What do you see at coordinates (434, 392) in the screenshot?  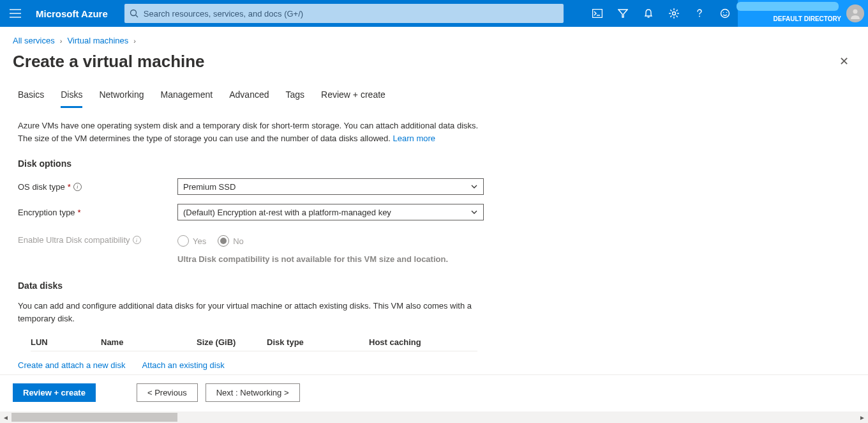 I see `wizard-footer: Review + create < Previous Next : Networ…` at bounding box center [434, 392].